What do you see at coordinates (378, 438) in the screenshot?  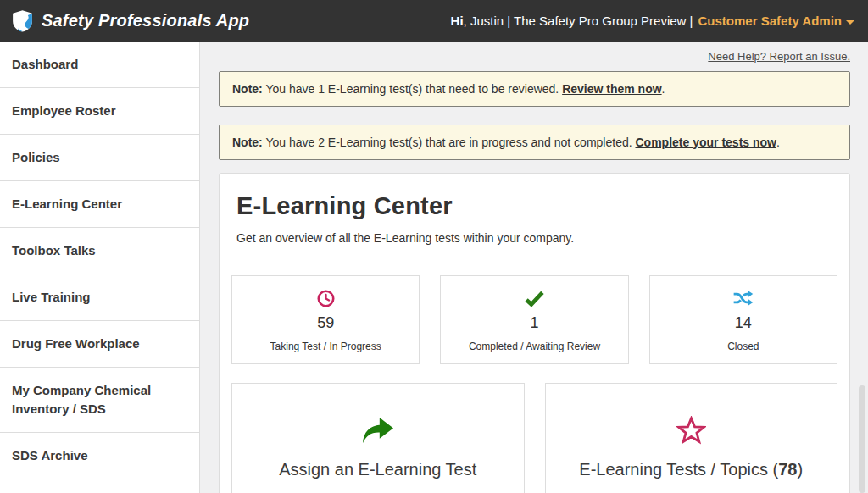 I see `assign-test-card: Assign an E-Learning Test` at bounding box center [378, 438].